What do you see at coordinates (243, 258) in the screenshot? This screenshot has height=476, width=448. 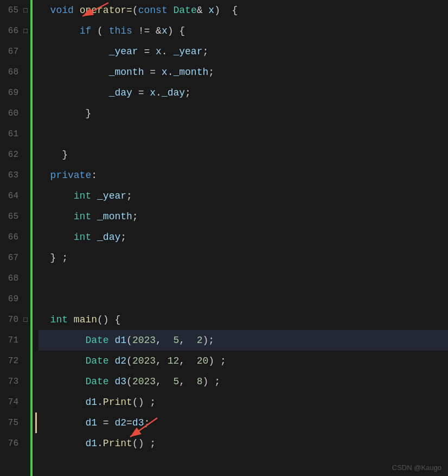 I see `code-line: } ;` at bounding box center [243, 258].